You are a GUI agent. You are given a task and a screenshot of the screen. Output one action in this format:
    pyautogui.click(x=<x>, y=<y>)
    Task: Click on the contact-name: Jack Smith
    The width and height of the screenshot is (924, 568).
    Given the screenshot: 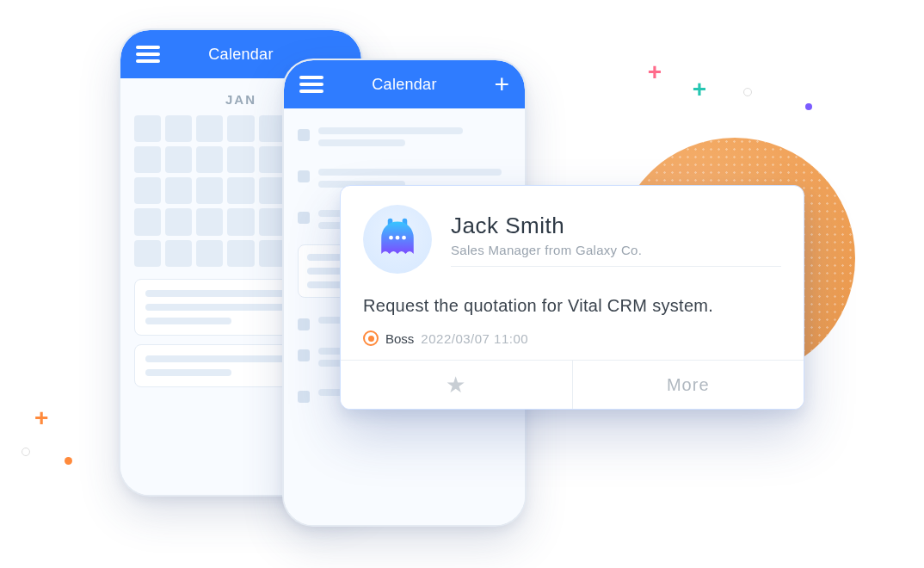 What is the action you would take?
    pyautogui.click(x=616, y=225)
    